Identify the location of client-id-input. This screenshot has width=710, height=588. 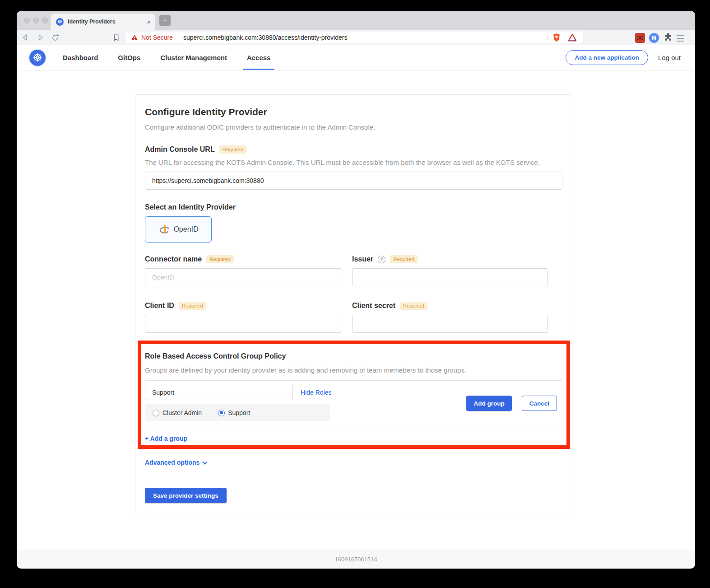
(244, 324).